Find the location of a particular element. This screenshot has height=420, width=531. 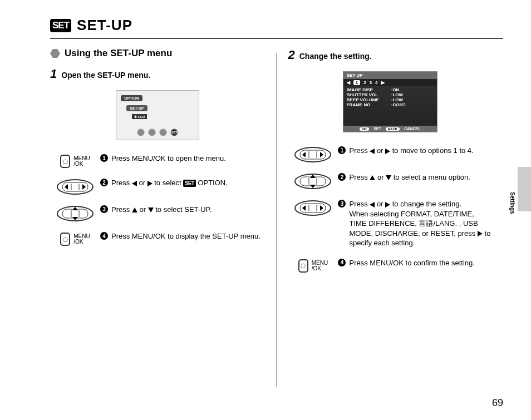

step2-num: 2 is located at coordinates (291, 55).